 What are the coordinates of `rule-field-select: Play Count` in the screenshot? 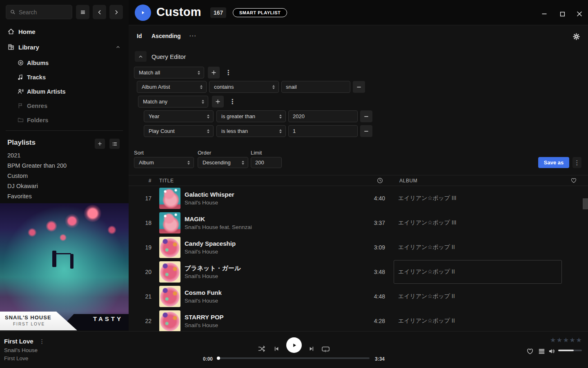 It's located at (179, 131).